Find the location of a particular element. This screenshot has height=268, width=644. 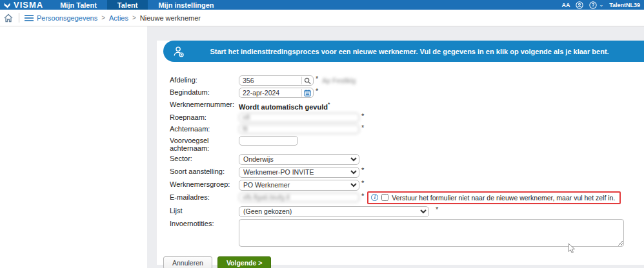

info-icon: i is located at coordinates (374, 197).